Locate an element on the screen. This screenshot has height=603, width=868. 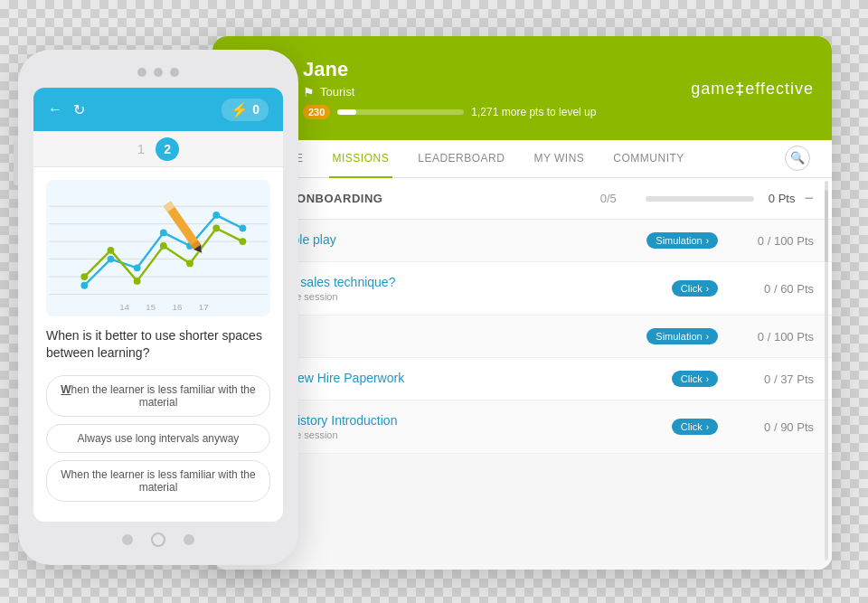
xp-bar is located at coordinates (401, 112).